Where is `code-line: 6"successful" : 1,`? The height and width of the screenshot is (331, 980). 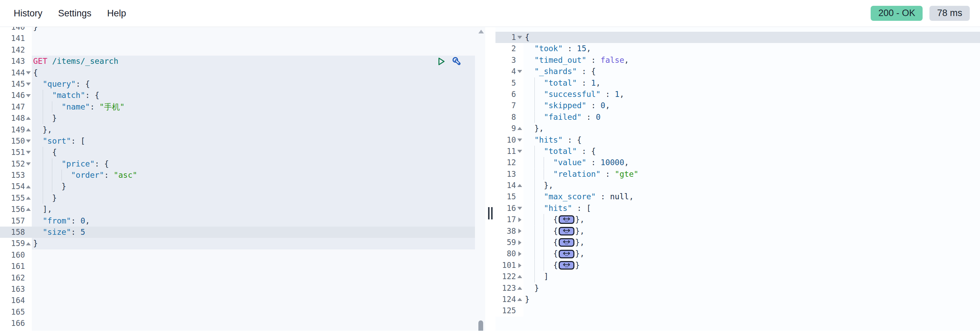
code-line: 6"successful" : 1, is located at coordinates (738, 94).